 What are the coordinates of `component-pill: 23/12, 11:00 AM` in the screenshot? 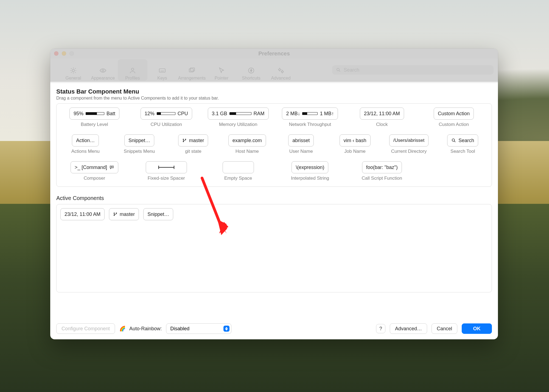 It's located at (382, 114).